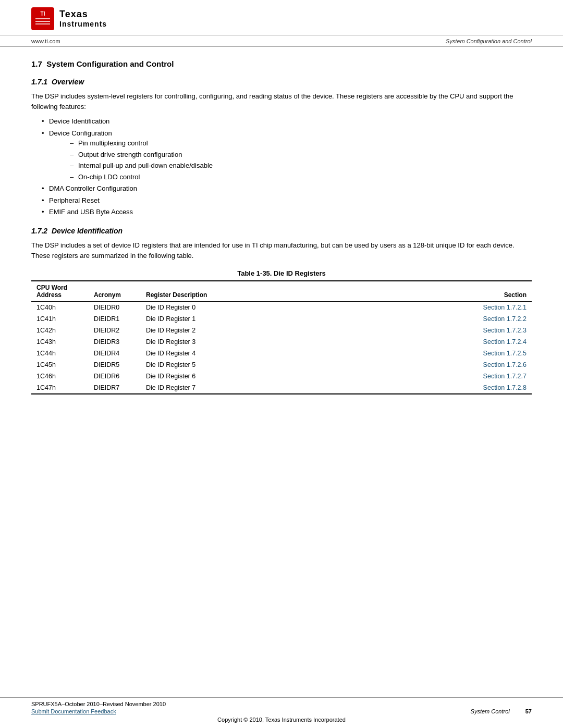 The height and width of the screenshot is (728, 563). Describe the element at coordinates (302, 330) in the screenshot. I see `cell-description: Die ID Register 2` at that location.